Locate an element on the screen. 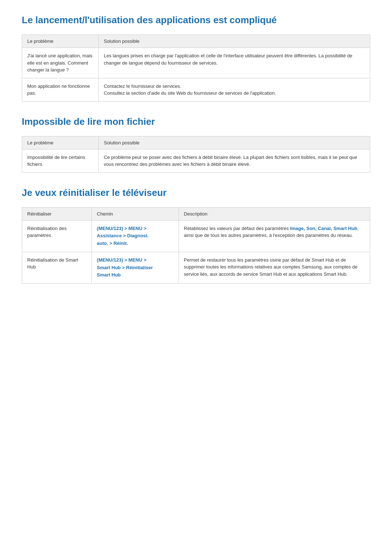 This screenshot has width=392, height=554. problem-cell: Mon application ne fonctionne pas. is located at coordinates (60, 90).